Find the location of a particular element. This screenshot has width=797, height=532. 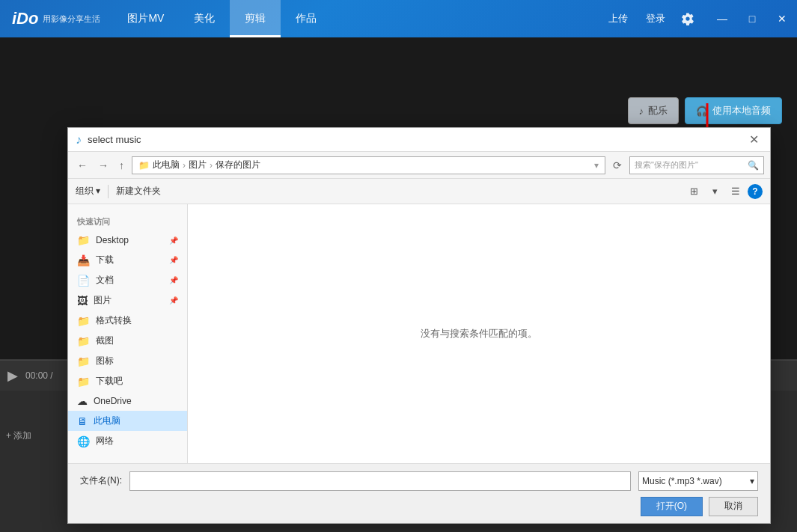

address-breadcrumb: 📁 此电脑 › 图片 › 保存的图片 ▾ is located at coordinates (368, 165).